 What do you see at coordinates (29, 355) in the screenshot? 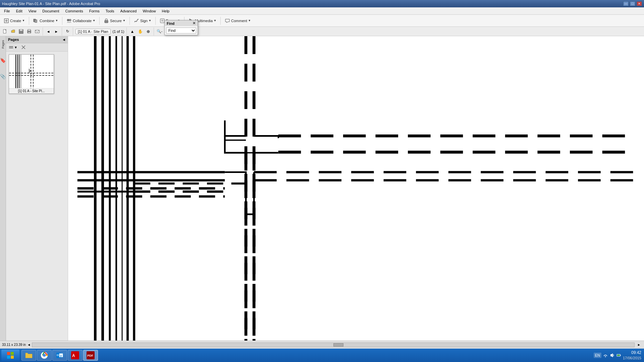
I see `taskbar-file-explorer` at bounding box center [29, 355].